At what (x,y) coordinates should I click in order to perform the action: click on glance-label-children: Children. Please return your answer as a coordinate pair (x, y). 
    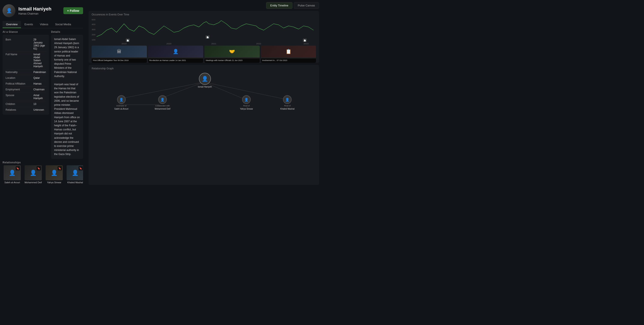
    Looking at the image, I should click on (20, 104).